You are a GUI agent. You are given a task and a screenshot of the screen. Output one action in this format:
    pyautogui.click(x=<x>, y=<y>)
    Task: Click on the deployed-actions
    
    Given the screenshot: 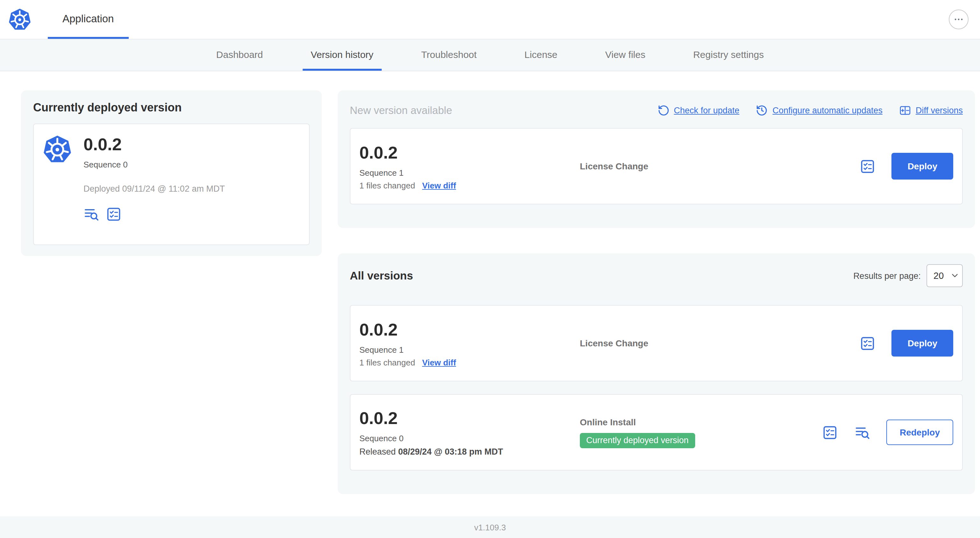 What is the action you would take?
    pyautogui.click(x=154, y=214)
    